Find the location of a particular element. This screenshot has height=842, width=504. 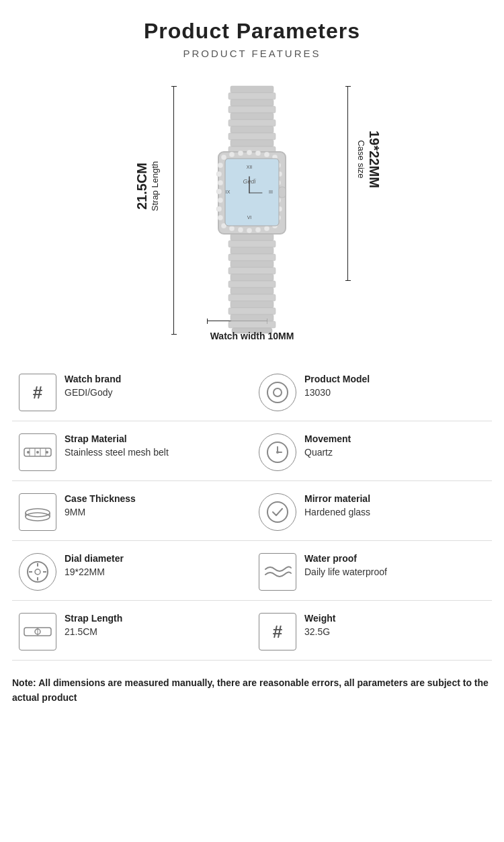

case-size-line is located at coordinates (348, 183).